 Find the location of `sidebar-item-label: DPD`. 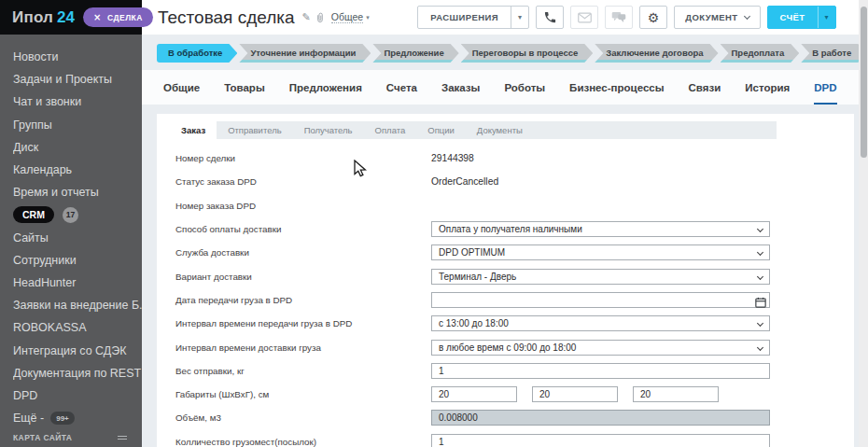

sidebar-item-label: DPD is located at coordinates (25, 396).